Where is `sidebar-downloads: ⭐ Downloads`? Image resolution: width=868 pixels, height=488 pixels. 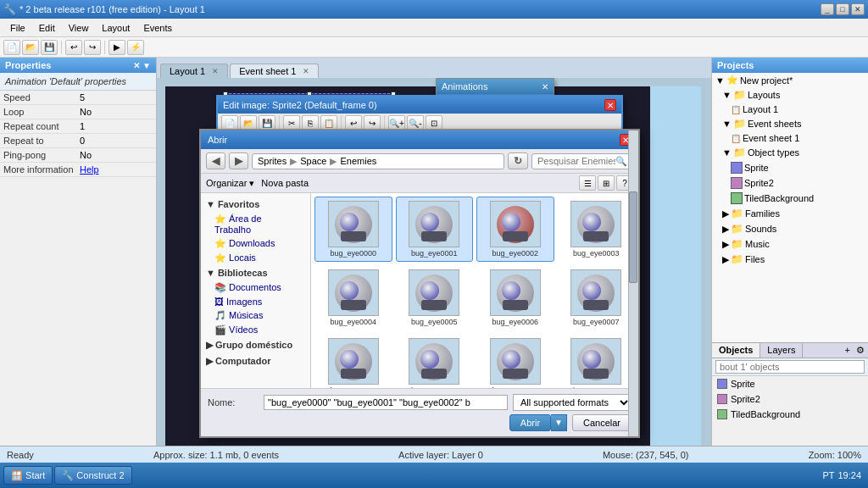 sidebar-downloads: ⭐ Downloads is located at coordinates (256, 244).